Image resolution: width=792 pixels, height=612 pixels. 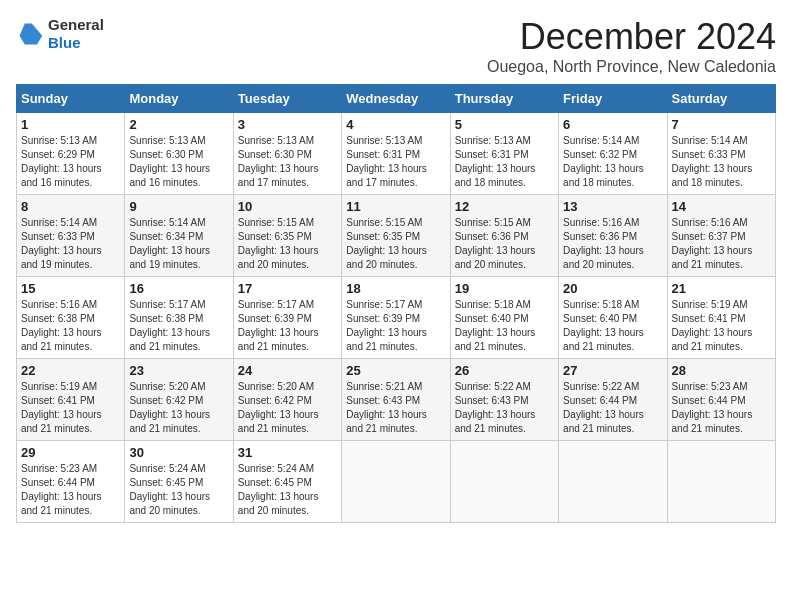 I want to click on calendar-day-17: 17 Sunrise: 5:17 AM Sunset: 6:39 PM Dayl…, so click(x=287, y=318).